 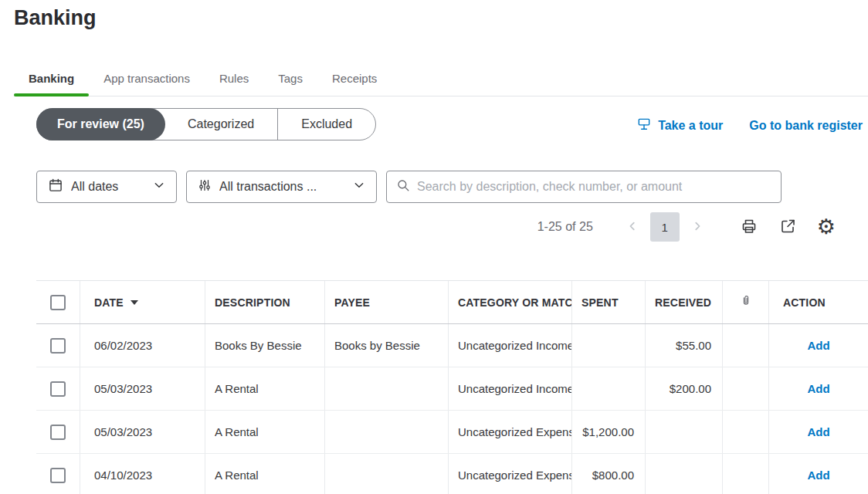 I want to click on pagination-toolbar: 1-25 of 25 1, so click(x=687, y=227).